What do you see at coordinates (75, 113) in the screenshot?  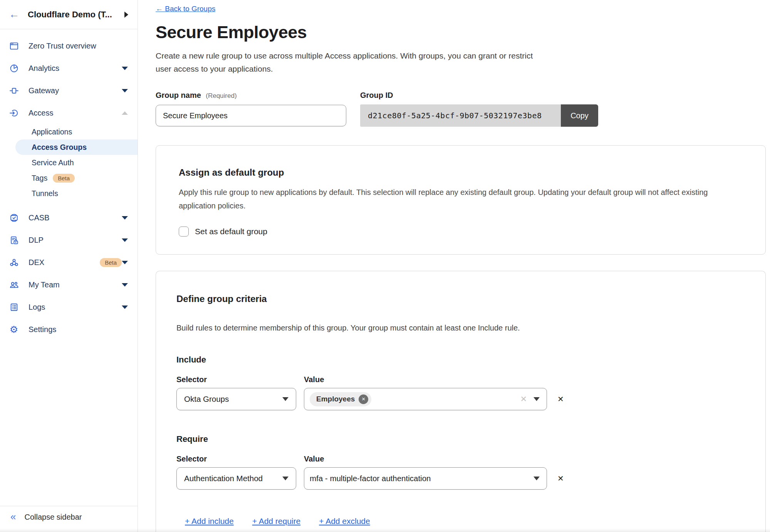 I see `sidebar-item-label: Access` at bounding box center [75, 113].